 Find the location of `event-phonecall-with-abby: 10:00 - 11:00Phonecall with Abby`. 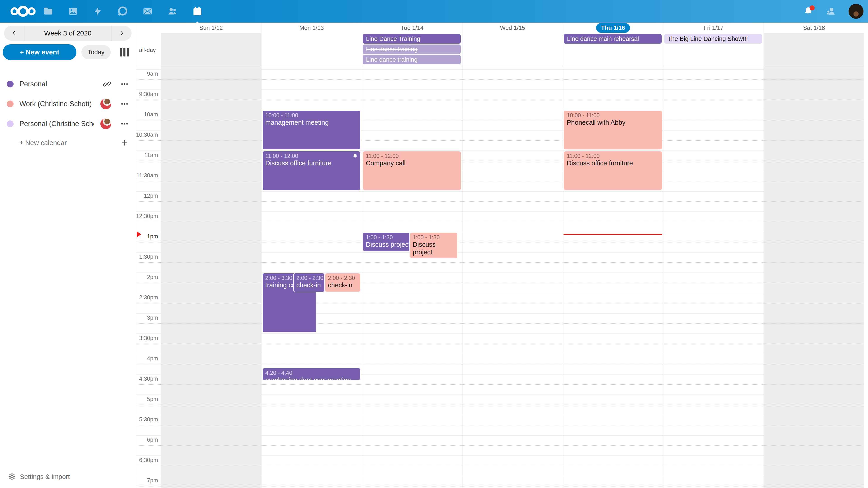

event-phonecall-with-abby: 10:00 - 11:00Phonecall with Abby is located at coordinates (613, 130).